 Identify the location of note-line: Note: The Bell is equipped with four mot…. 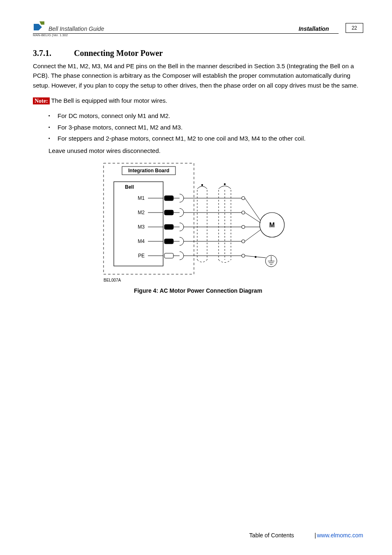
(198, 101).